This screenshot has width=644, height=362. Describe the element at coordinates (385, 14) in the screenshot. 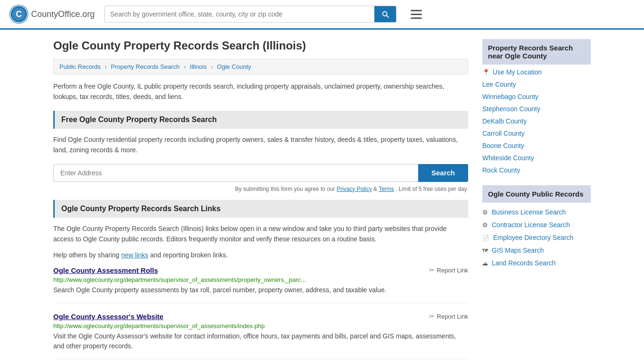

I see `search-icon` at that location.